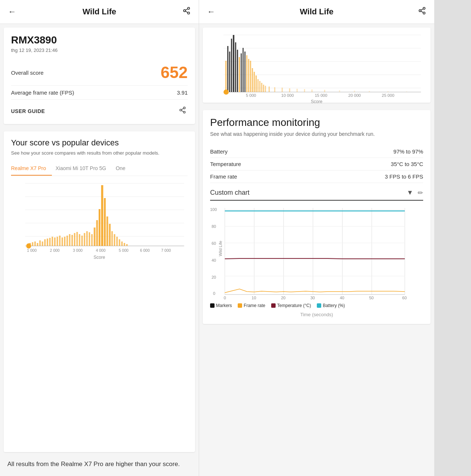  What do you see at coordinates (220, 248) in the screenshot?
I see `svg-text: Wild Life` at bounding box center [220, 248].